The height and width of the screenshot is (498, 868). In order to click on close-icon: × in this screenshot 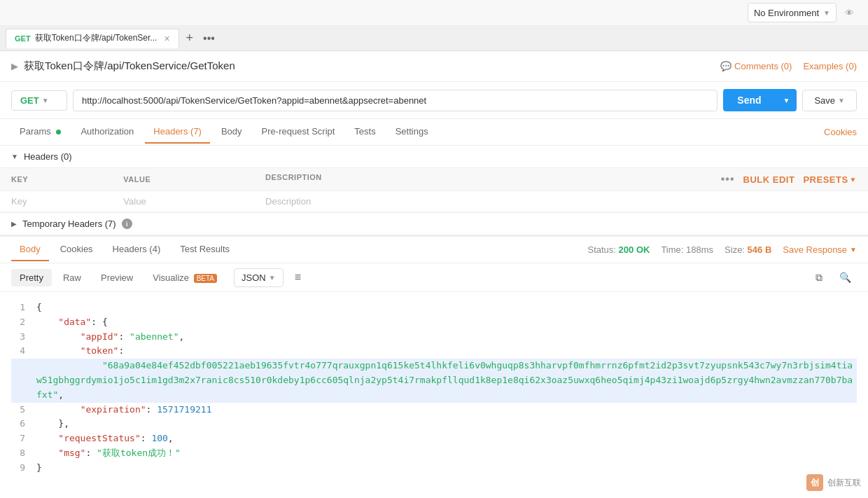, I will do `click(167, 39)`.